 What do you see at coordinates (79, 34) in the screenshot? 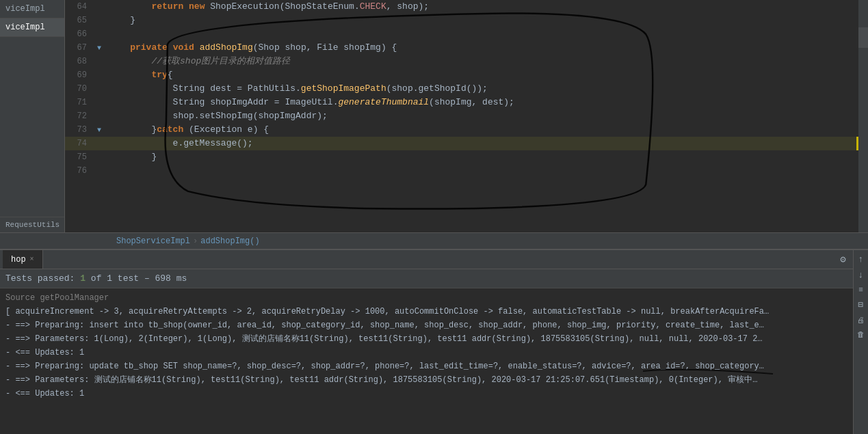
I see `line-num-66: 66` at bounding box center [79, 34].